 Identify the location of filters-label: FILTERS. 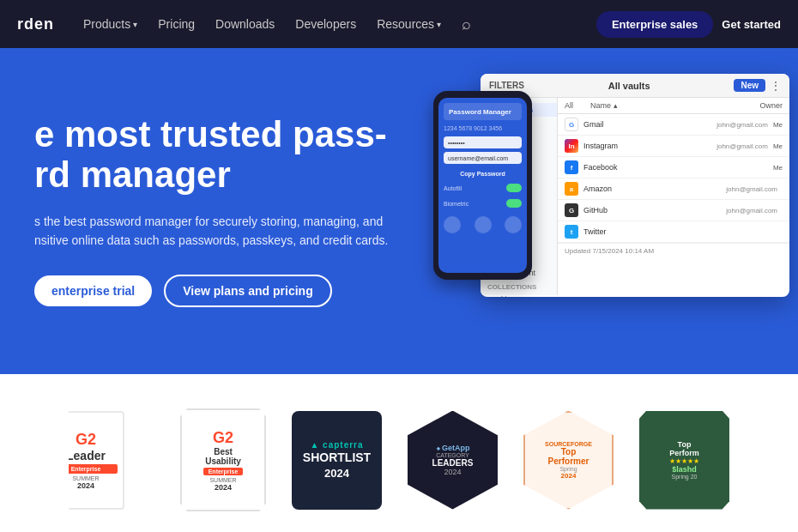
(506, 86).